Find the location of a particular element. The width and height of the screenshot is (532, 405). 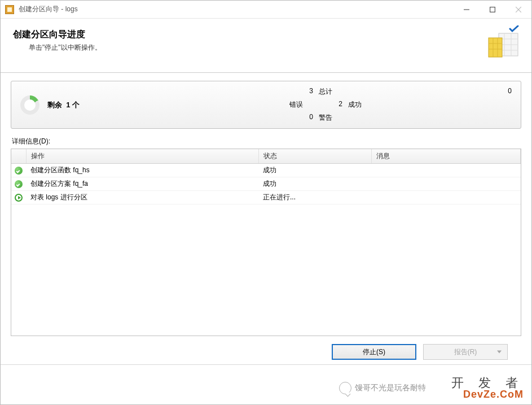

warning-count: 0 is located at coordinates (301, 117).